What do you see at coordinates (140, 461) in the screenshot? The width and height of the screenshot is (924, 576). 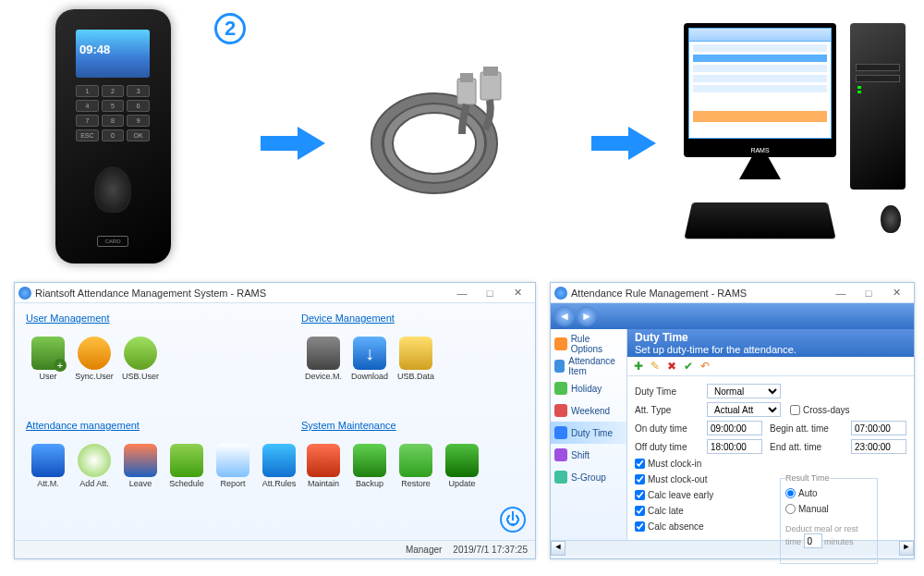 I see `leave-button: Leave` at bounding box center [140, 461].